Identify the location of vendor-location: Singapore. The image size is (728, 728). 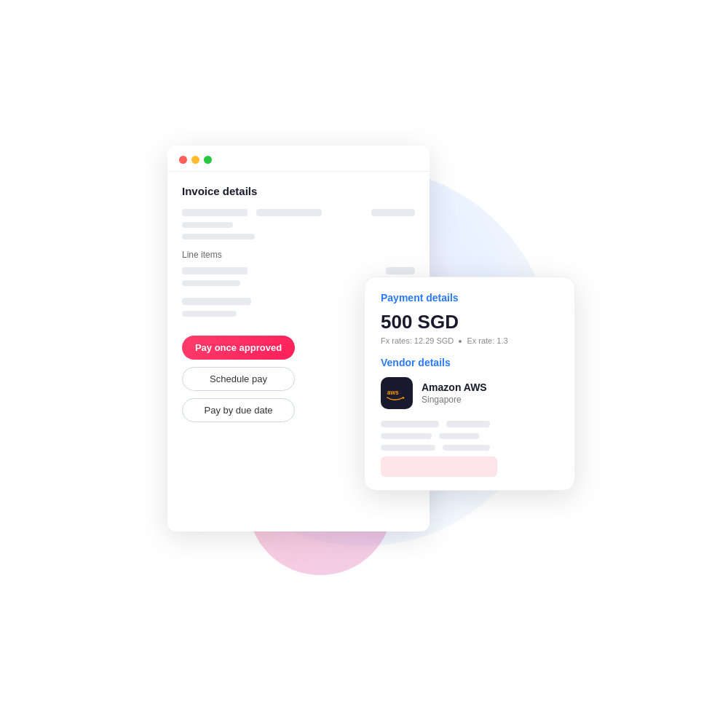
(454, 400).